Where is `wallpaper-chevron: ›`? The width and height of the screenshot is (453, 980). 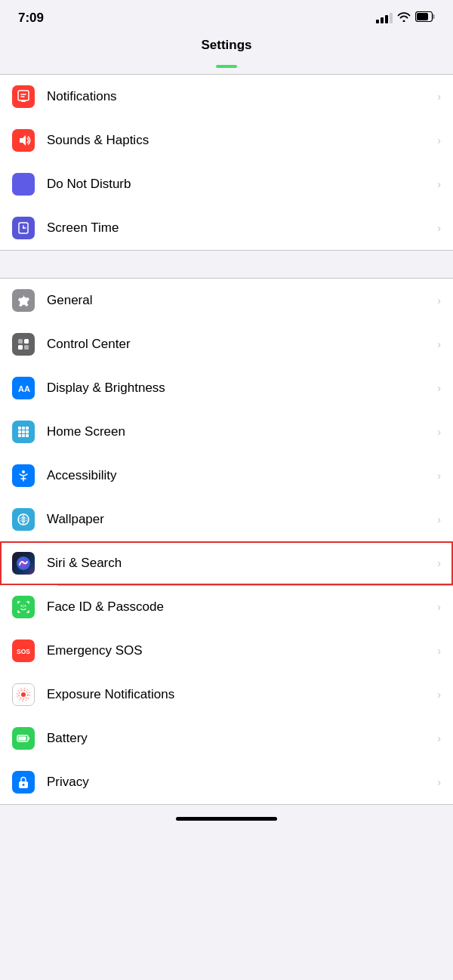 wallpaper-chevron: › is located at coordinates (439, 519).